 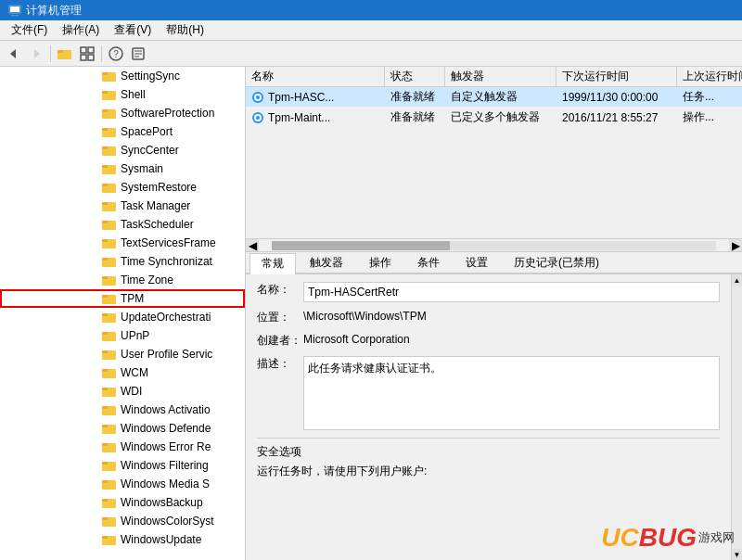 What do you see at coordinates (122, 540) in the screenshot?
I see `tree-item: WindowsUpdate` at bounding box center [122, 540].